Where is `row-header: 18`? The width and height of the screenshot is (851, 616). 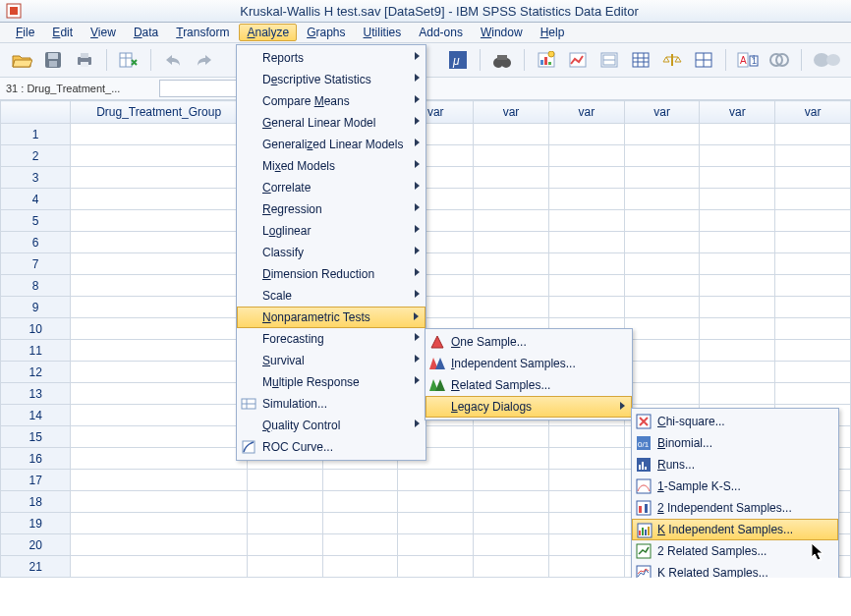 row-header: 18 is located at coordinates (35, 502).